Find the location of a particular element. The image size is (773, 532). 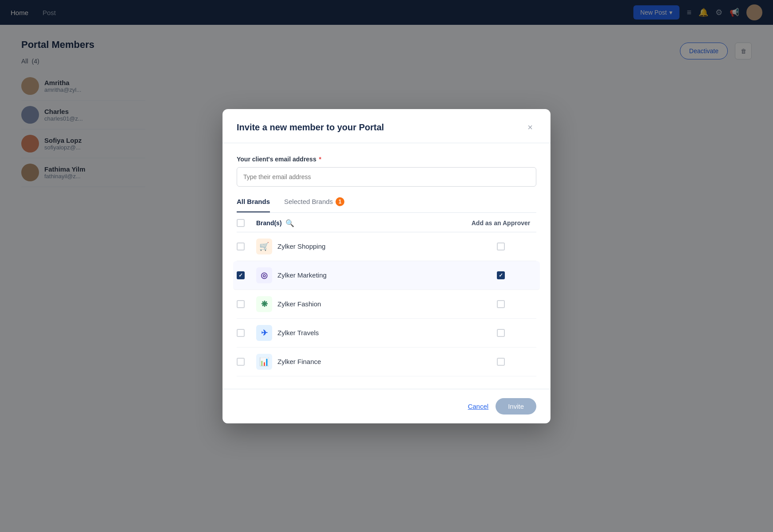

brand-checkbox-finance is located at coordinates (241, 362).